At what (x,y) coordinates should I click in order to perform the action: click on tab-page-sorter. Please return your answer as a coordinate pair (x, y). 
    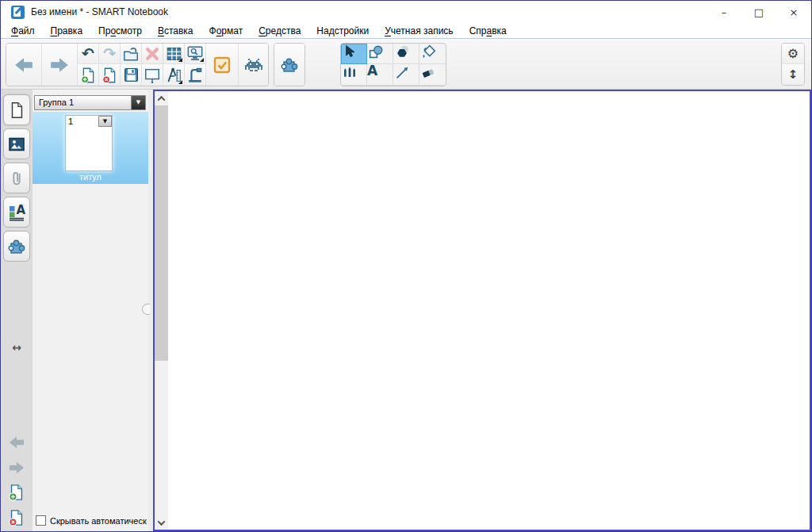
    Looking at the image, I should click on (17, 109).